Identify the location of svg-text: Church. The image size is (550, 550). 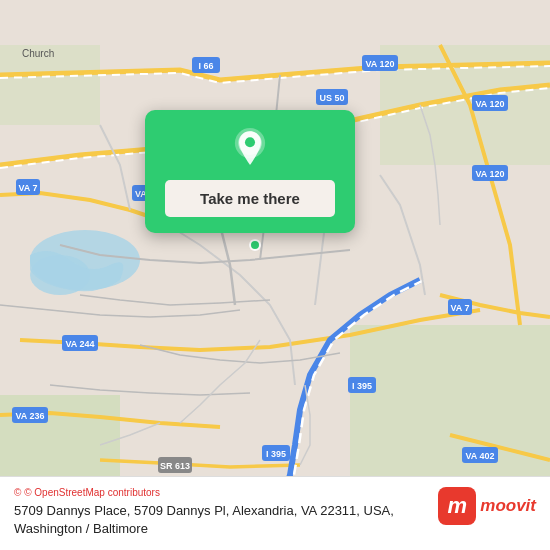
(38, 54).